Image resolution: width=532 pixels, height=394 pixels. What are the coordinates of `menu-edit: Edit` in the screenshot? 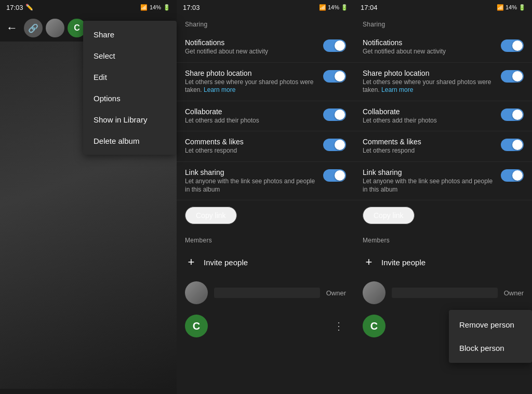 It's located at (130, 77).